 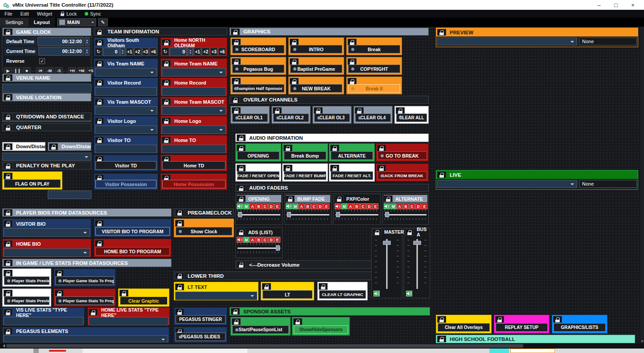 I want to click on fade-reset-bump-button: FADE / RESET BUMP, so click(x=305, y=173).